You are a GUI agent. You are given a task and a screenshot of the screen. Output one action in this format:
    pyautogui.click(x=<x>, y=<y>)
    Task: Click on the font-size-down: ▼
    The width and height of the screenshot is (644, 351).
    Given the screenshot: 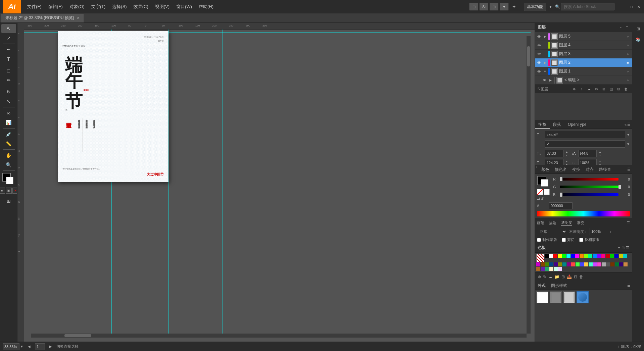 What is the action you would take?
    pyautogui.click(x=567, y=155)
    